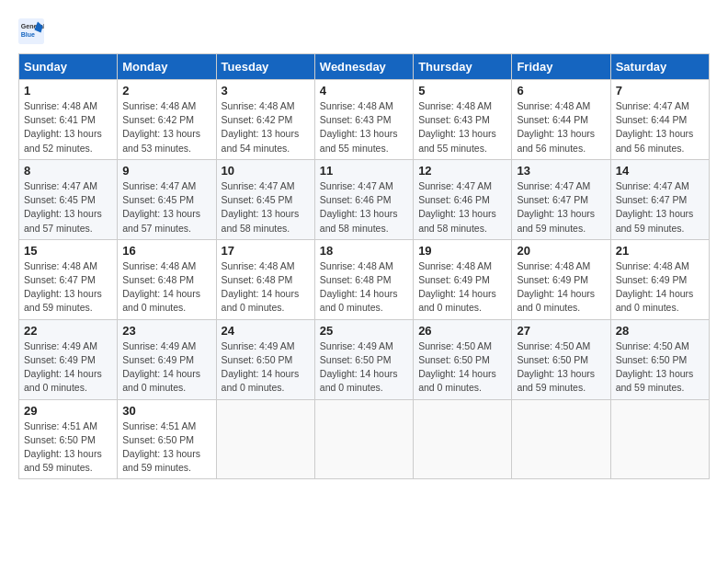  I want to click on calendar-cell: 9 Sunrise: 4:47 AM Sunset: 6:45 PM Dayli…, so click(167, 199).